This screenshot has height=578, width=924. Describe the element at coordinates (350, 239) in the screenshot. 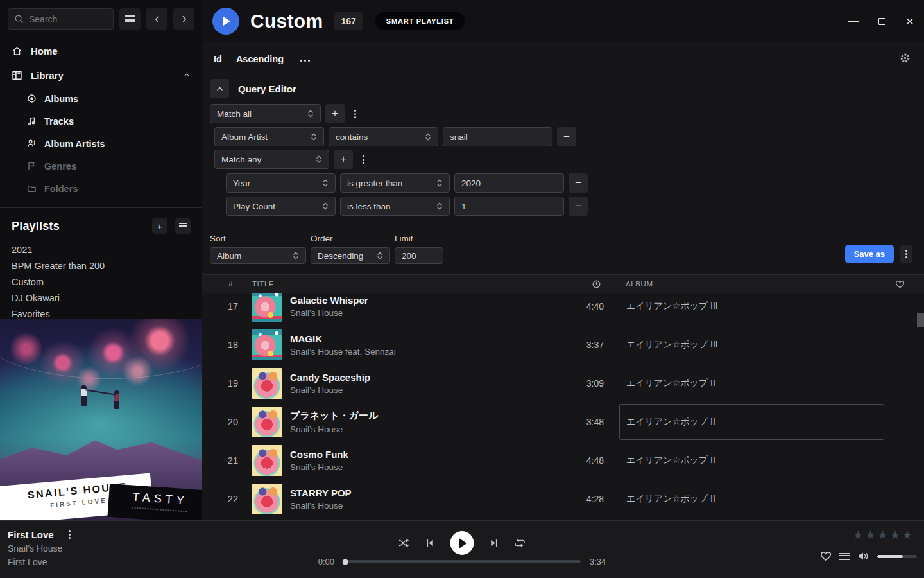

I see `order-label: Order` at that location.